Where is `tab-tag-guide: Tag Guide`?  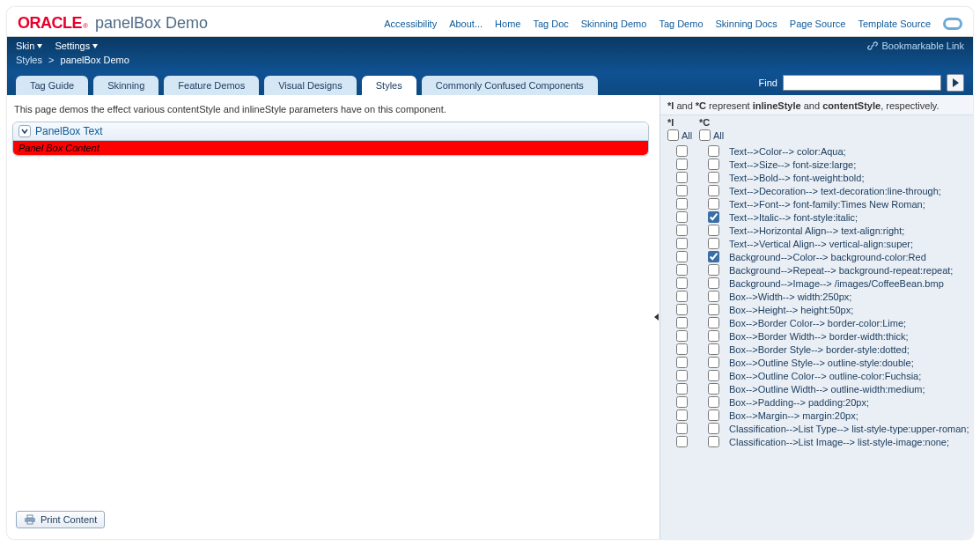
tab-tag-guide: Tag Guide is located at coordinates (52, 85).